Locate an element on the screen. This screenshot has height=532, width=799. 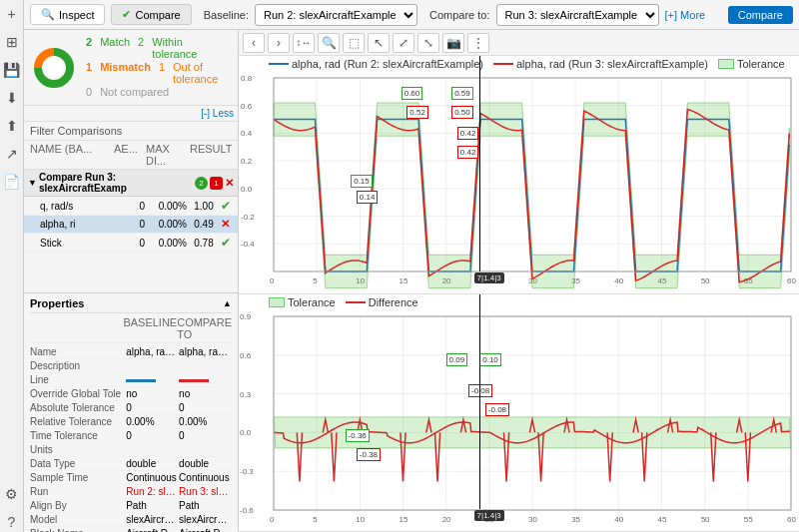
sidebar-icon-save: 💾 is located at coordinates (12, 70).